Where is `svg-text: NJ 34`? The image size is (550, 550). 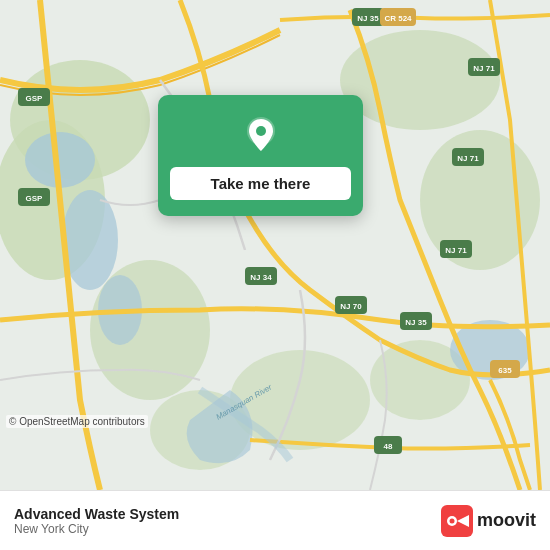
svg-text: NJ 34 is located at coordinates (261, 278).